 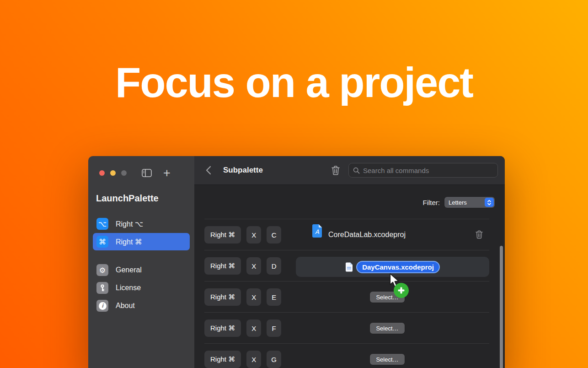 What do you see at coordinates (102, 288) in the screenshot?
I see `key-icon` at bounding box center [102, 288].